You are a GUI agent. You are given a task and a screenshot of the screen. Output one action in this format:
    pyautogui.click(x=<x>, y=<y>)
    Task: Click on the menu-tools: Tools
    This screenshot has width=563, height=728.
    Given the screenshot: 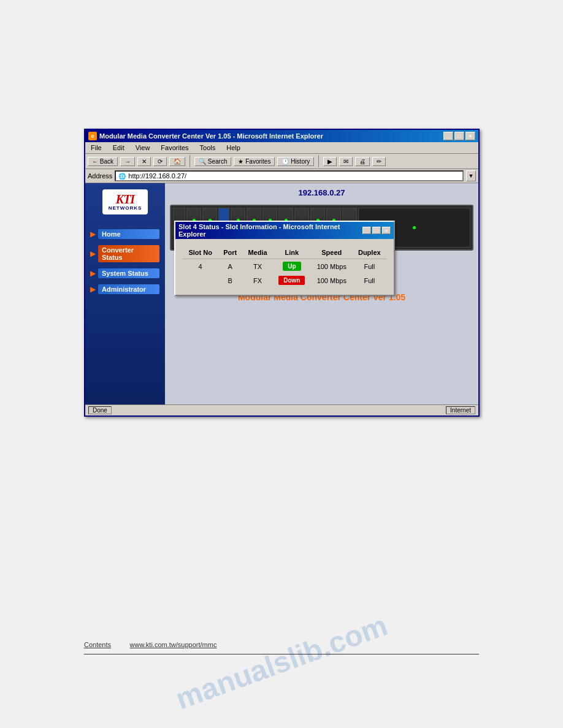 What is the action you would take?
    pyautogui.click(x=208, y=148)
    